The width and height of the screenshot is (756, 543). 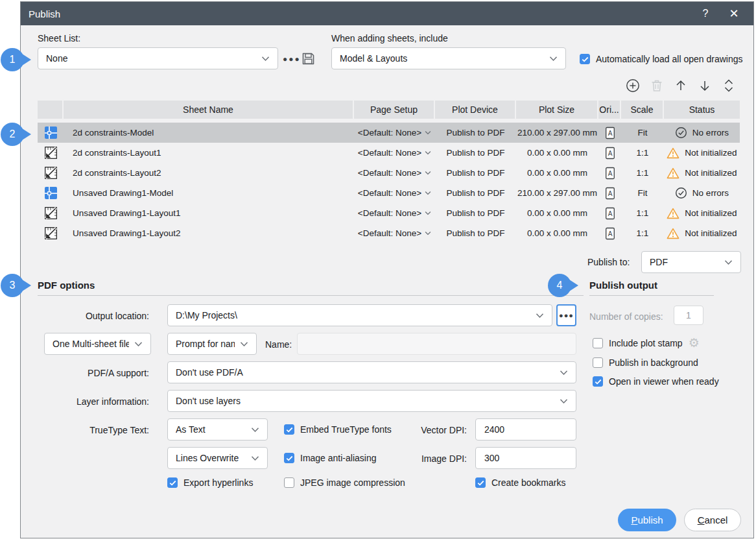 I want to click on sheet-list-dropdown: None, so click(x=158, y=58).